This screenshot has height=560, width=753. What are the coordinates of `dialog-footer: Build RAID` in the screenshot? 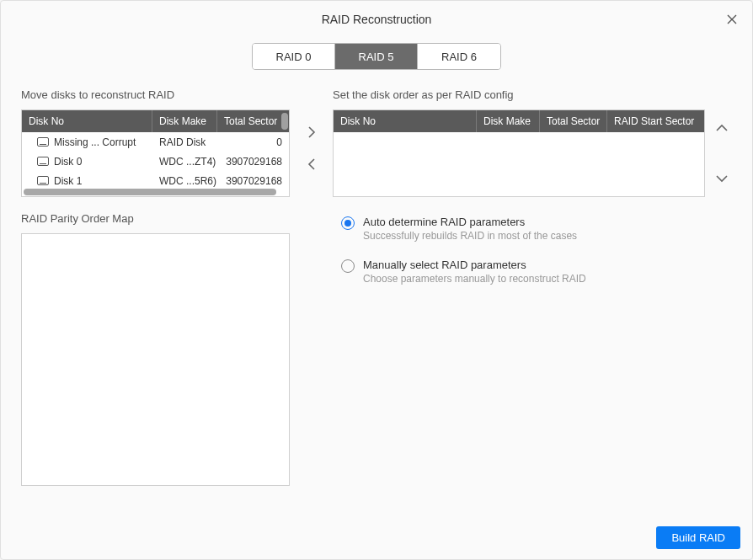 It's located at (698, 537).